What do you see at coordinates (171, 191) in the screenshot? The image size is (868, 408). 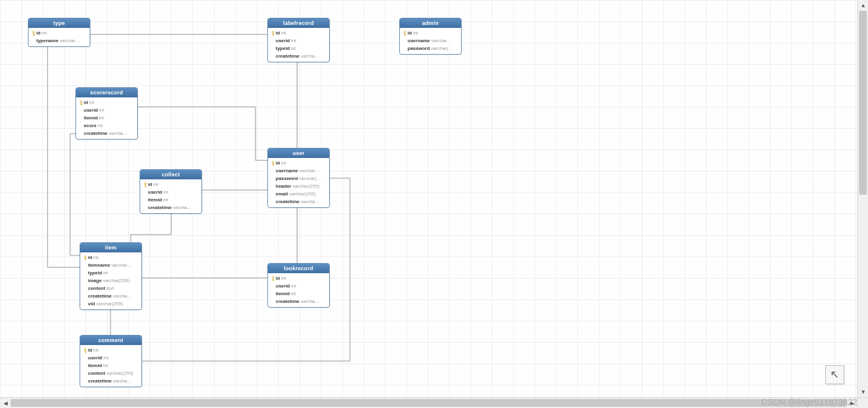 I see `entity-collect: collectidintuseridintitemidintcreatetime…` at bounding box center [171, 191].